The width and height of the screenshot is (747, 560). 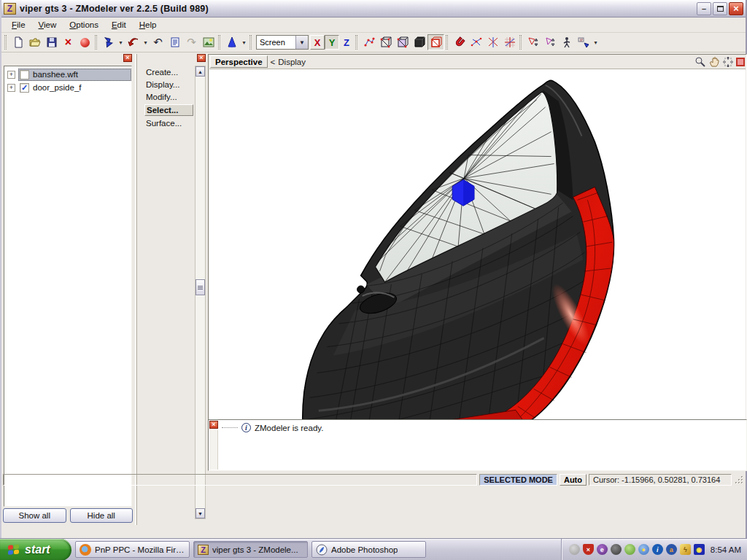 I want to click on command-modify: Modify..., so click(x=169, y=97).